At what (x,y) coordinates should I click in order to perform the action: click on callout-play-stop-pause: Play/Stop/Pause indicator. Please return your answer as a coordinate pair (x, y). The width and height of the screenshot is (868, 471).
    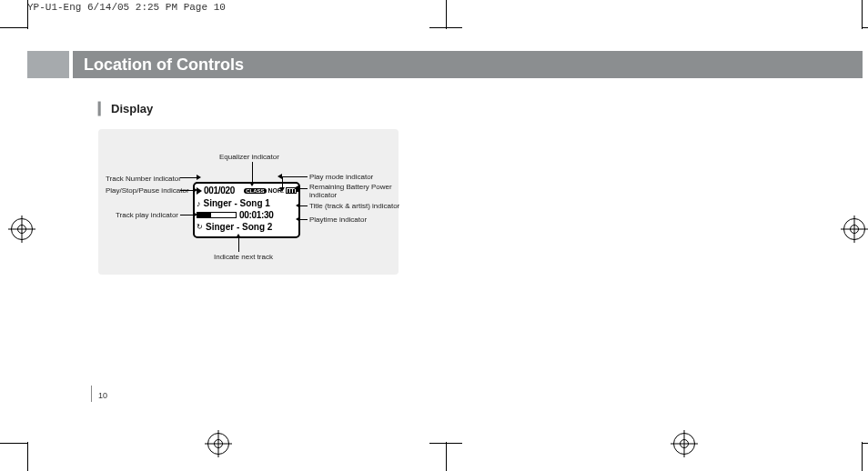
    Looking at the image, I should click on (142, 191).